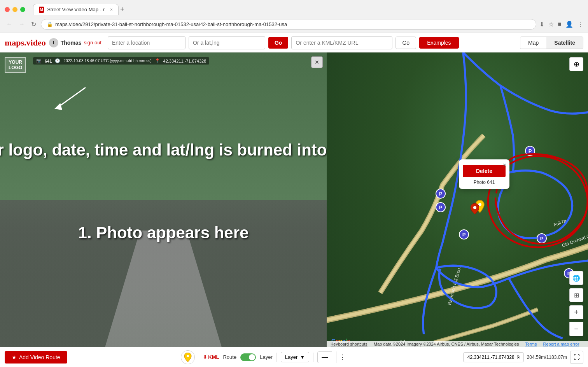 This screenshot has width=588, height=367. What do you see at coordinates (171, 24) in the screenshot?
I see `url-text: maps.video/2912/private-31-ball-st-north…` at bounding box center [171, 24].